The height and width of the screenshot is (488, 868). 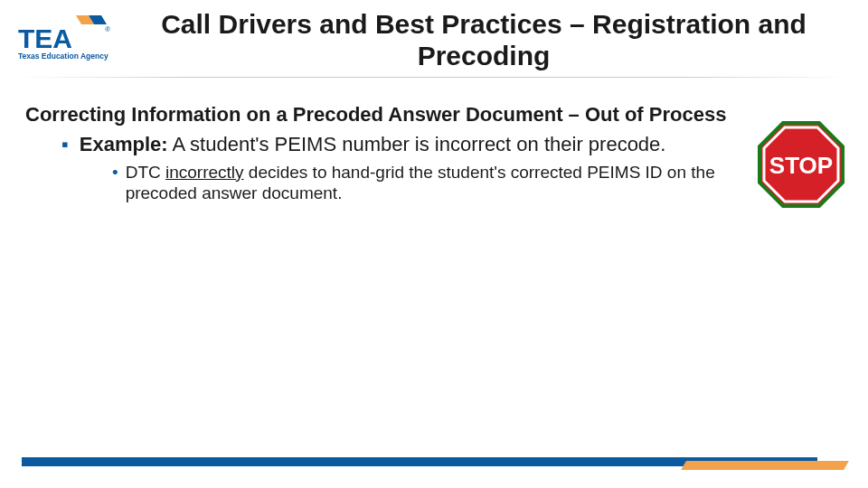 I want to click on bullet-l2-underlined: incorrectly, so click(x=204, y=172).